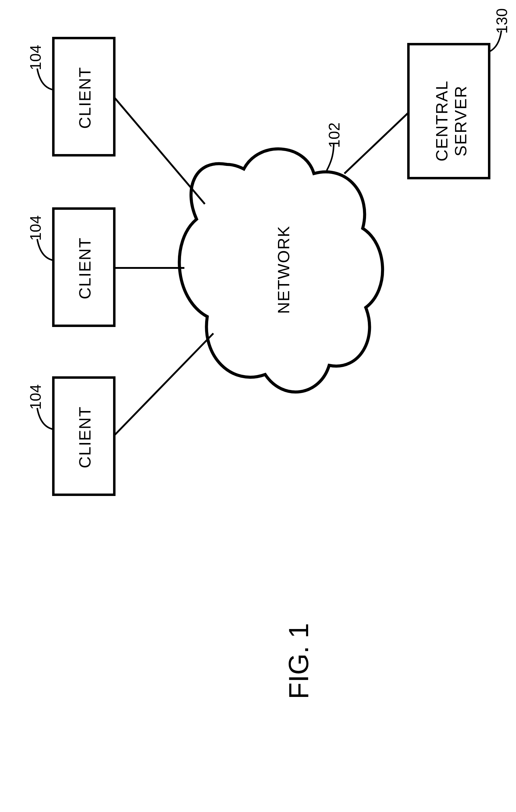 This screenshot has width=516, height=812. Describe the element at coordinates (85, 437) in the screenshot. I see `client3-label: CLIENT` at that location.